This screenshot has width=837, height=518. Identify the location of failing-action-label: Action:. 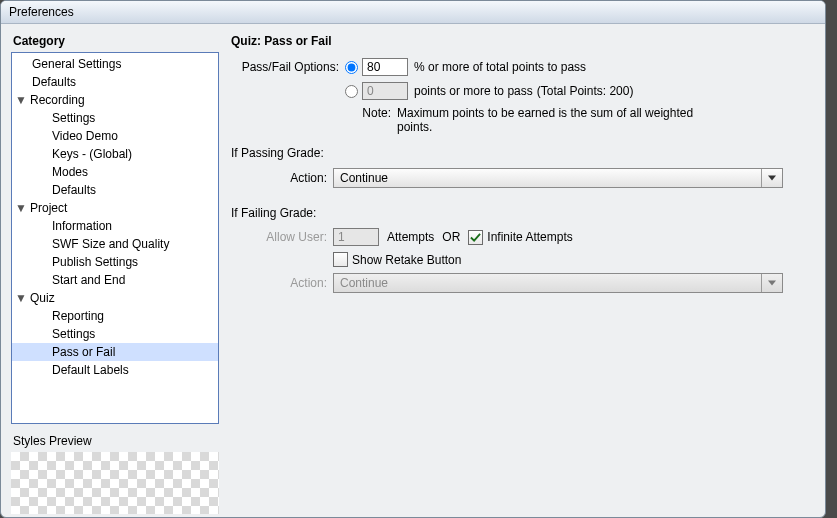
(282, 283).